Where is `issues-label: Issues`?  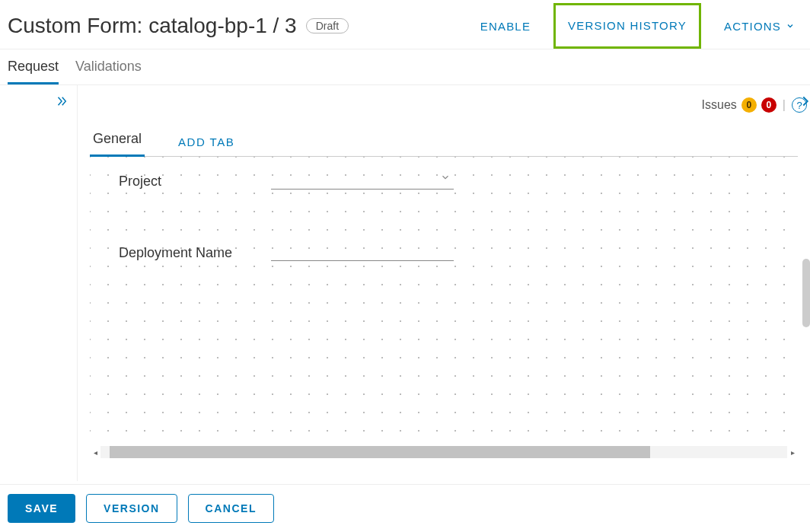 issues-label: Issues is located at coordinates (719, 105).